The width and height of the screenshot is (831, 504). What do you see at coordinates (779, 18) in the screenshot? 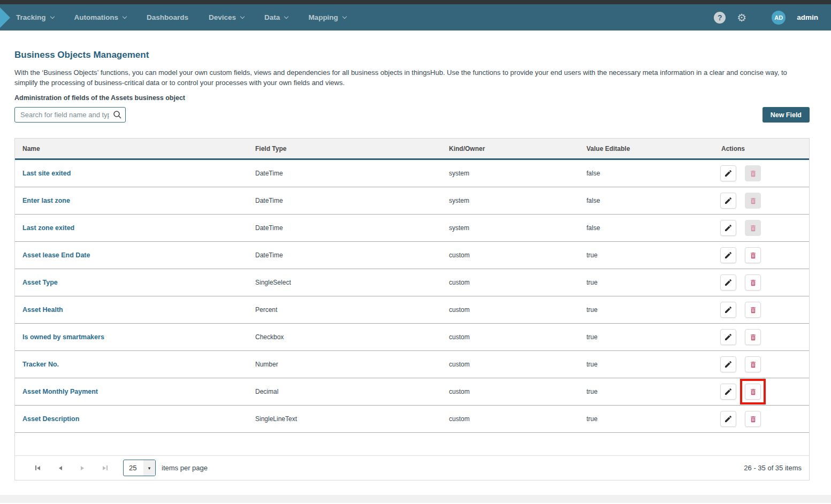
I see `avatar: AD` at bounding box center [779, 18].